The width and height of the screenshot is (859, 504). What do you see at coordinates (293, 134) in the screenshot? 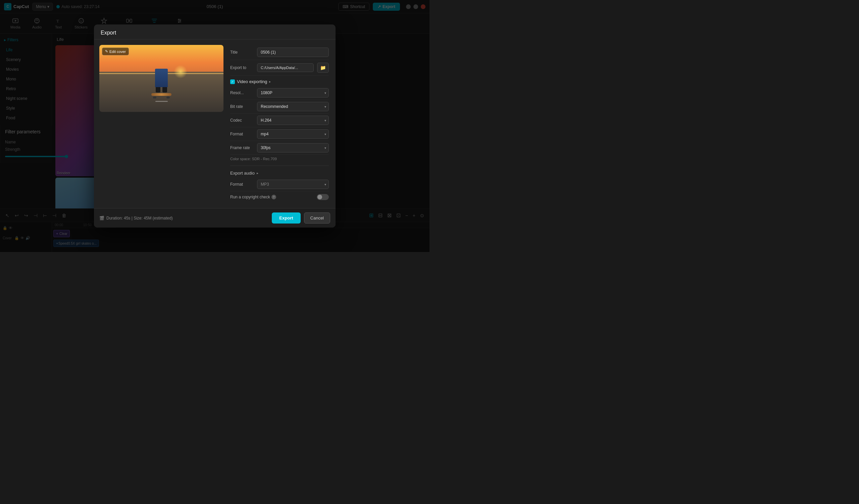
I see `format-select: mp4 mov avi` at bounding box center [293, 134].